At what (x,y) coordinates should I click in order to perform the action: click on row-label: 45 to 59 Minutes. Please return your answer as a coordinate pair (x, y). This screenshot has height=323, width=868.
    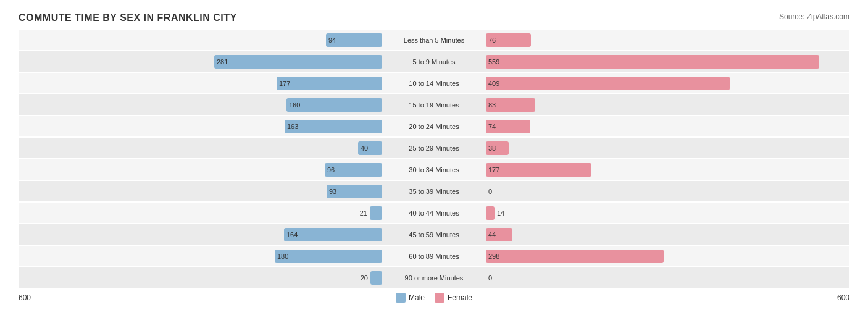
    Looking at the image, I should click on (434, 235).